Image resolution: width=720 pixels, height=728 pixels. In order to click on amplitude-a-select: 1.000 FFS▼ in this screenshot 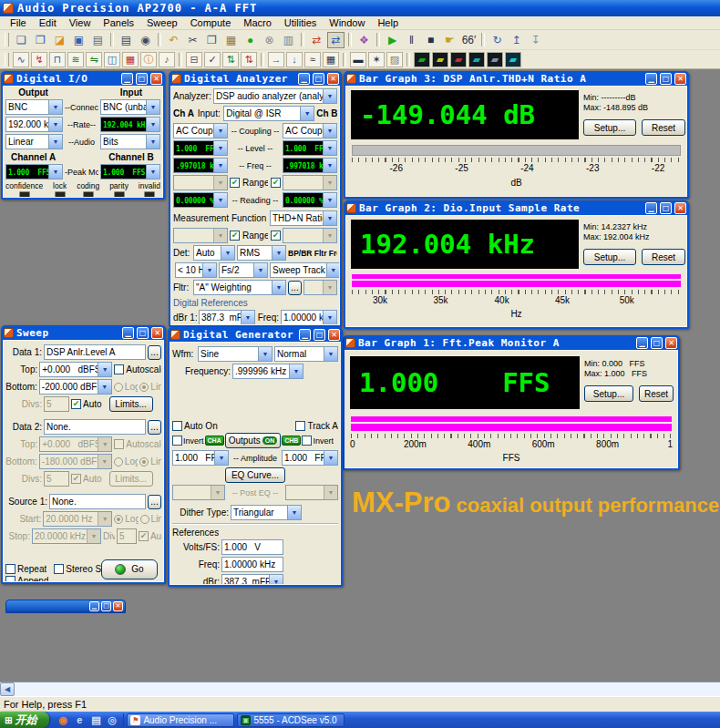, I will do `click(201, 457)`.